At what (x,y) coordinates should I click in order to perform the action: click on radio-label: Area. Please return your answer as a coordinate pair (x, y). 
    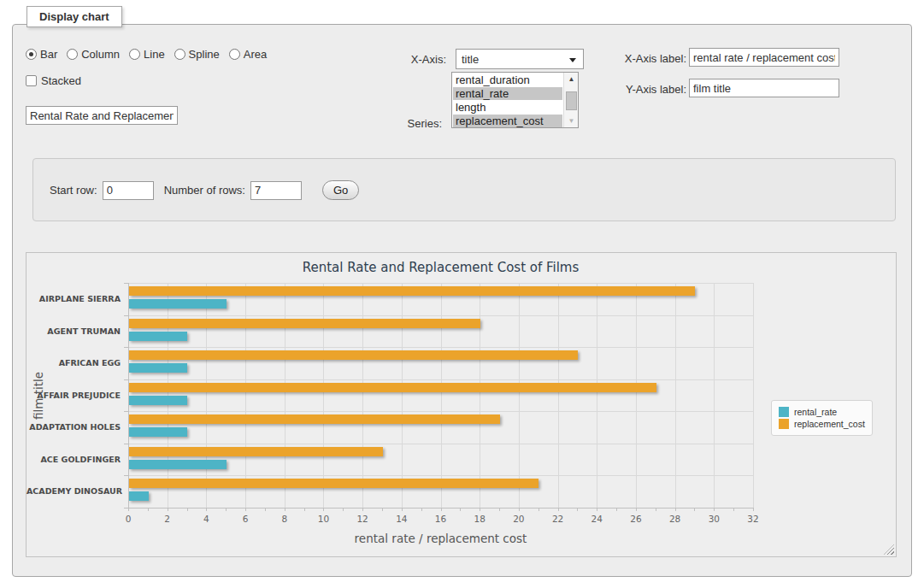
    Looking at the image, I should click on (255, 55).